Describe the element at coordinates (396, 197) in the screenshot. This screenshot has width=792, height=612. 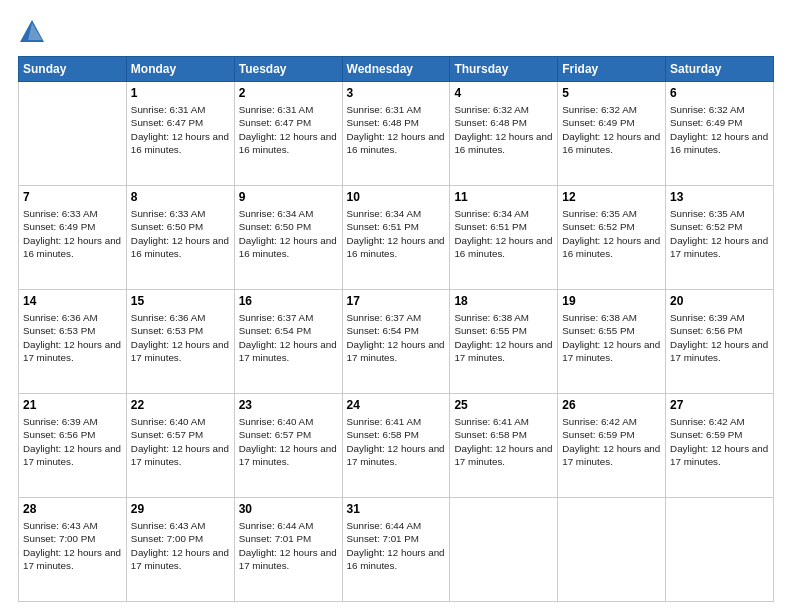
I see `cell-day-number: 10` at that location.